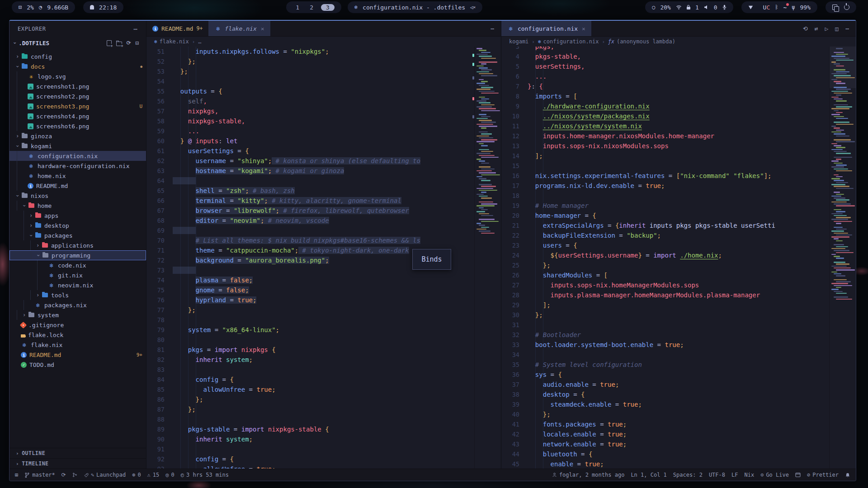 The height and width of the screenshot is (488, 868). I want to click on workspace-3: 3, so click(328, 7).